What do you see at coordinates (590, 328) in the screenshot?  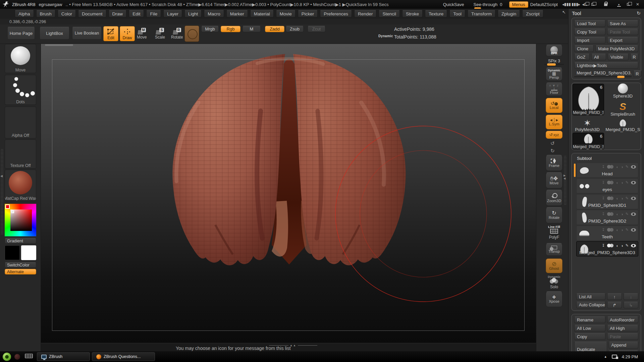 I see `all-low-button: All Low` at bounding box center [590, 328].